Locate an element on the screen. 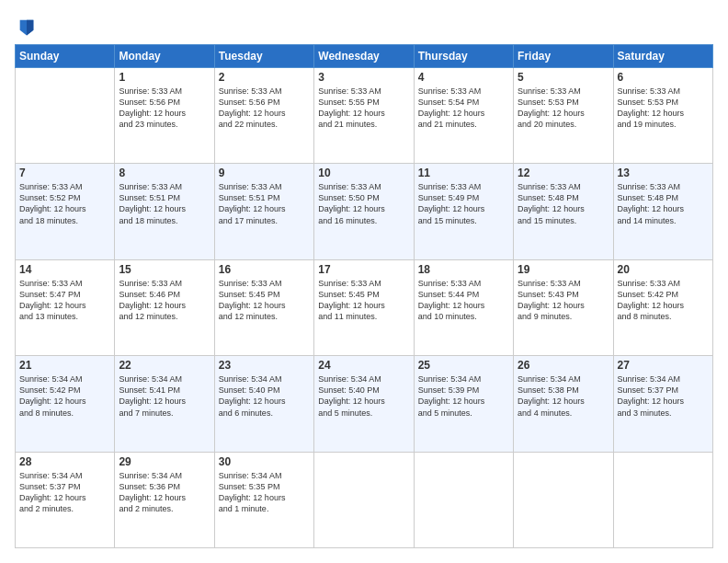 This screenshot has height=563, width=728. calendar-cell: 11Sunrise: 5:33 AM Sunset: 5:49 PM Dayli… is located at coordinates (463, 212).